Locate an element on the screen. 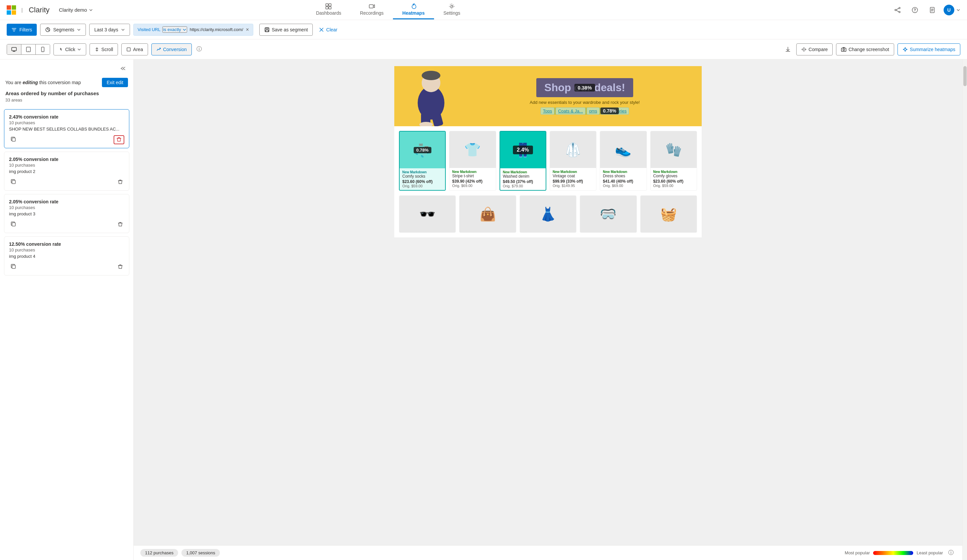  filter-close-button: × is located at coordinates (248, 30).